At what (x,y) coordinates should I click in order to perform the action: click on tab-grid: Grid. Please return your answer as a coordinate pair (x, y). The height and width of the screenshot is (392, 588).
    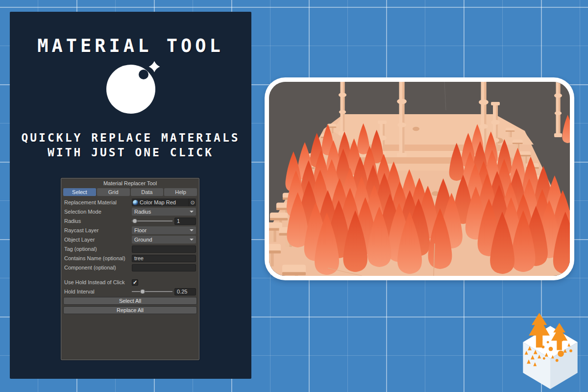
    Looking at the image, I should click on (114, 192).